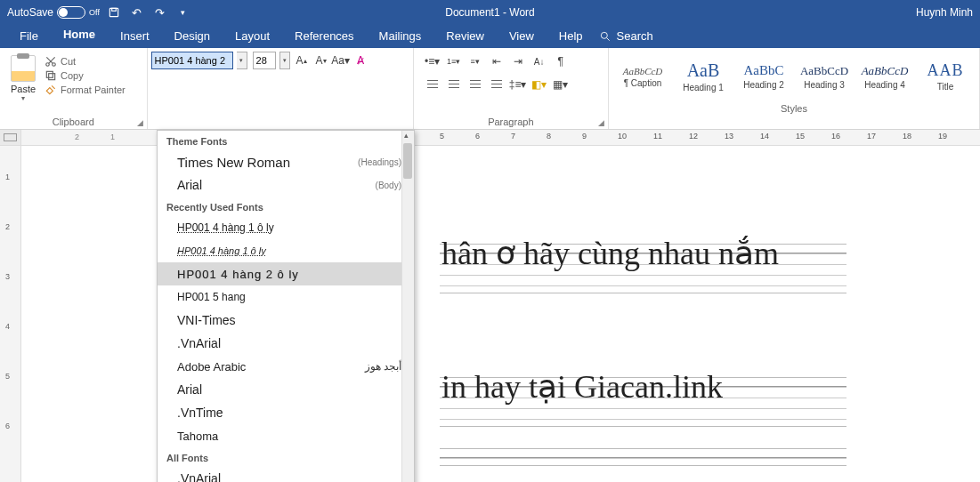 The image size is (980, 482). What do you see at coordinates (611, 253) in the screenshot?
I see `document-text-line-1: hân ơ hãy cùng nhau nắm` at bounding box center [611, 253].